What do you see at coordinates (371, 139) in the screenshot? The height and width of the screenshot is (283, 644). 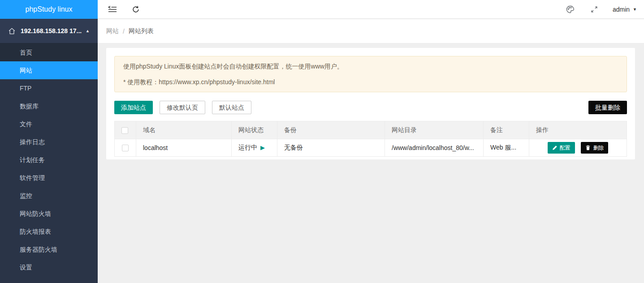 I see `site-table: 域名 网站状态 备份 网站目录 备注 操作 localhost 运行中▶ 无备份…` at bounding box center [371, 139].